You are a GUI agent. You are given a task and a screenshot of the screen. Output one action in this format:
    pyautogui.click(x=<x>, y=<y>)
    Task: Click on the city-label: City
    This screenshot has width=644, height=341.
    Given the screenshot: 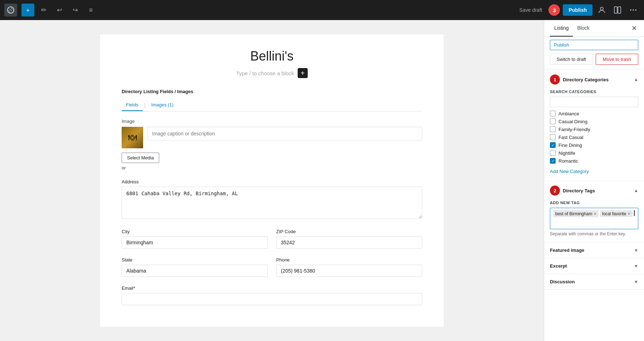 What is the action you would take?
    pyautogui.click(x=195, y=231)
    